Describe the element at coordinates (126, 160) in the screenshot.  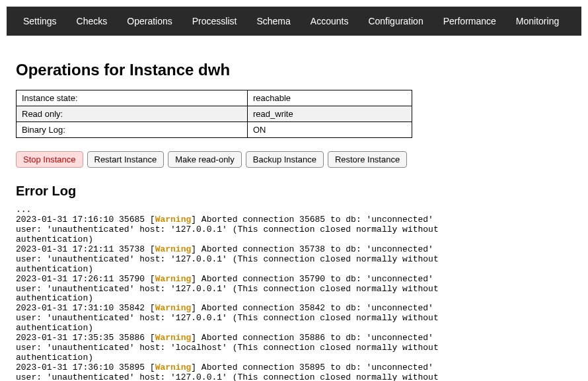
I see `restart-instance-button: Restart Instance` at that location.